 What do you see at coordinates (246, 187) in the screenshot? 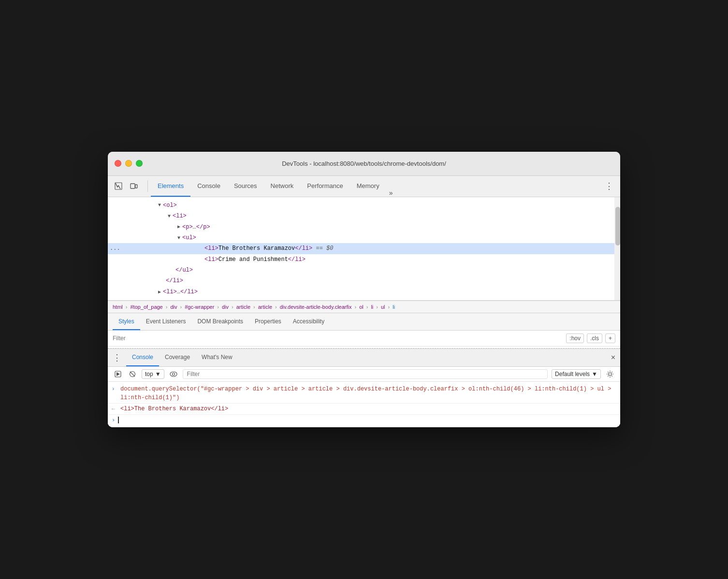
I see `tab-sources: Sources` at bounding box center [246, 187].